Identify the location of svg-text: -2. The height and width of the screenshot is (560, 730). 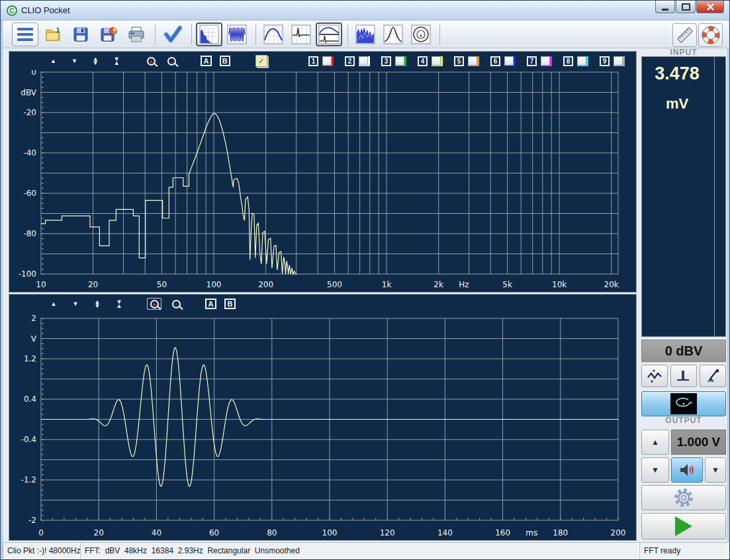
(32, 520).